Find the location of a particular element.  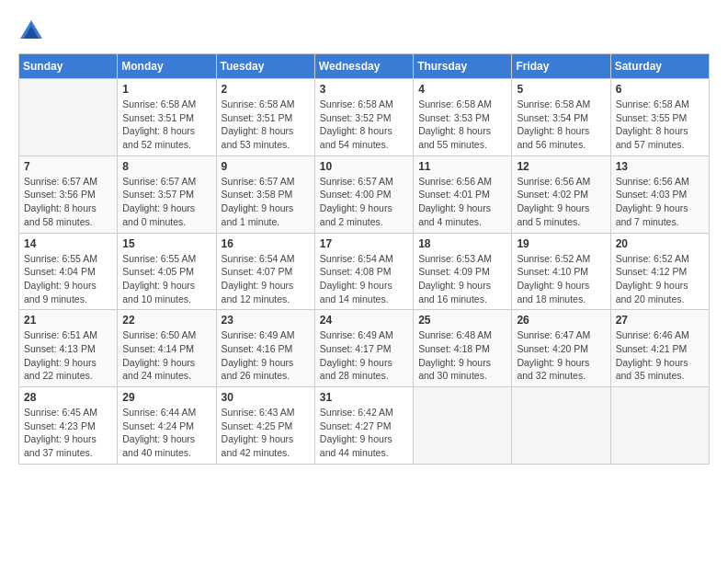

calendar-cell: 26Sunrise: 6:47 AM Sunset: 4:20 PM Dayli… is located at coordinates (561, 349).